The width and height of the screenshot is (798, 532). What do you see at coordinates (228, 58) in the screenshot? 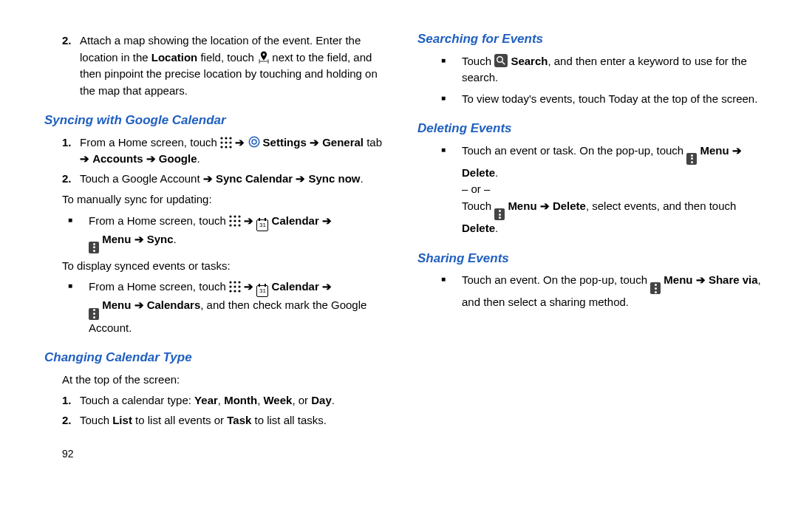
I see `text: field, touch` at bounding box center [228, 58].